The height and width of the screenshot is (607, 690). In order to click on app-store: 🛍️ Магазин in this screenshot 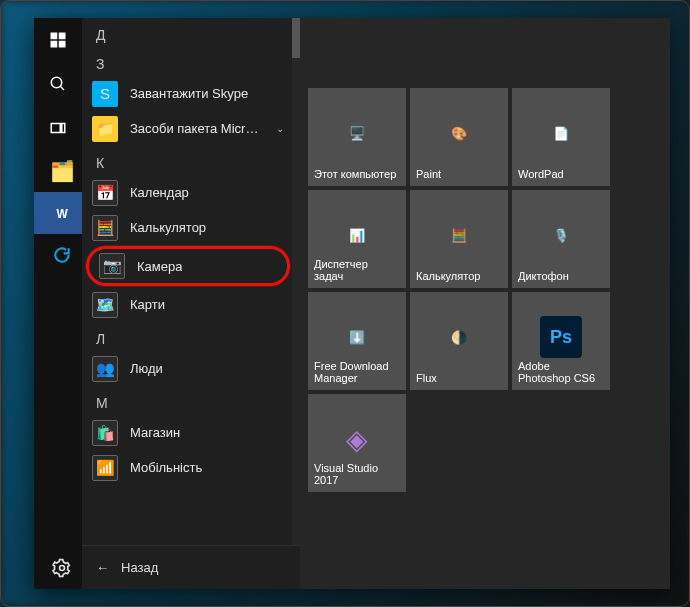, I will do `click(188, 432)`.